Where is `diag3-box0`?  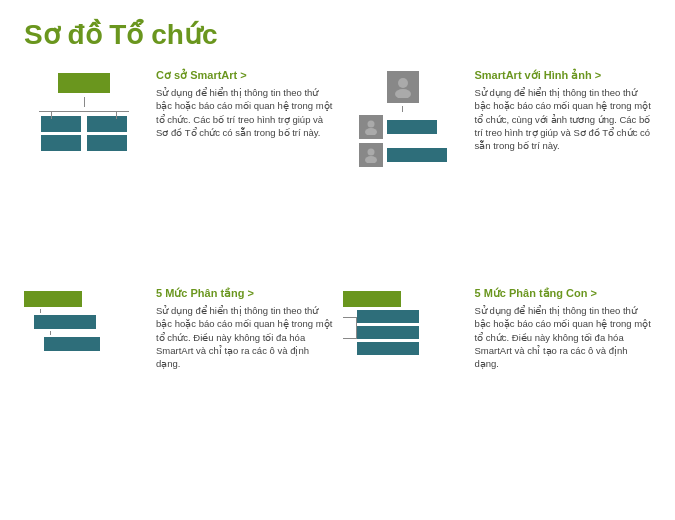
diag3-box0 is located at coordinates (53, 299).